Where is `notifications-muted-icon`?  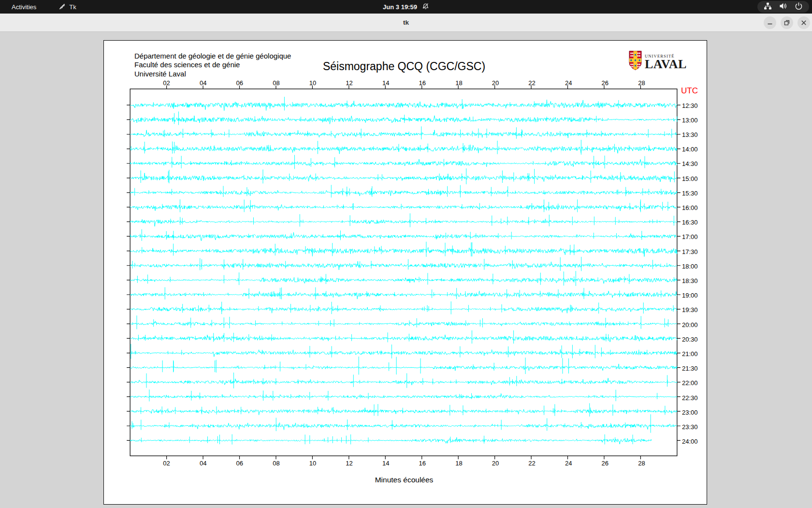
notifications-muted-icon is located at coordinates (425, 7).